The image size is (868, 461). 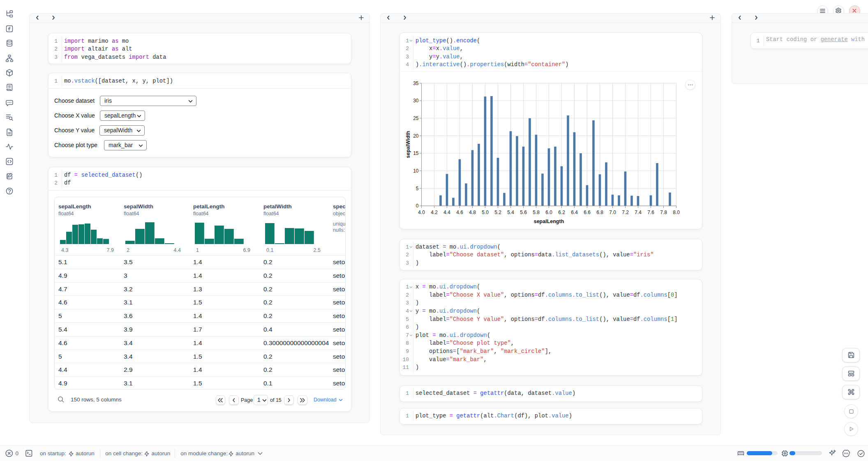 I want to click on svg-text: 25, so click(x=416, y=118).